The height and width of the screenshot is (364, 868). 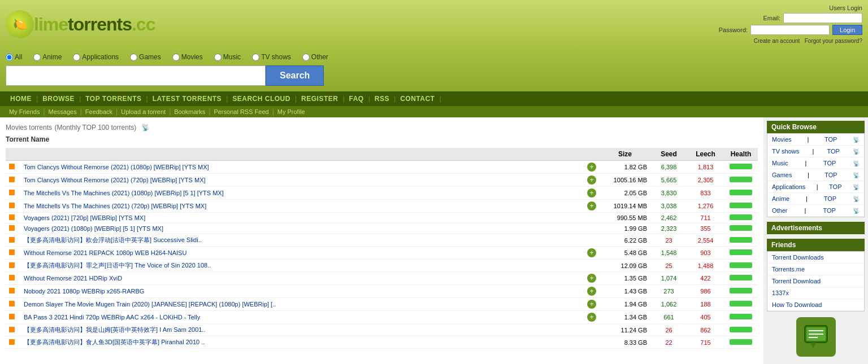 What do you see at coordinates (382, 167) in the screenshot?
I see `table-row: Tom Clancys Without Remorse (2021) (1080…` at bounding box center [382, 167].